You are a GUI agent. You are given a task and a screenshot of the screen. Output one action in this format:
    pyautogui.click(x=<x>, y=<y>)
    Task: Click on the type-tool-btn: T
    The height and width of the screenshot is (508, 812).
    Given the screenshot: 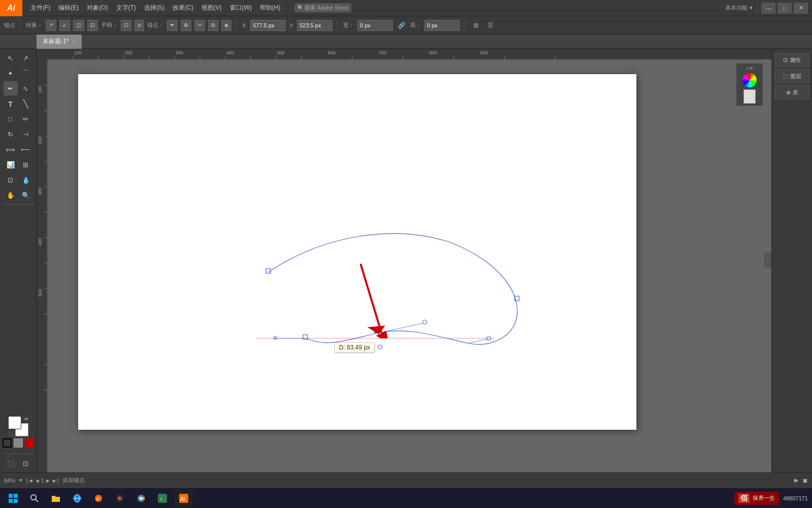 What is the action you would take?
    pyautogui.click(x=11, y=104)
    